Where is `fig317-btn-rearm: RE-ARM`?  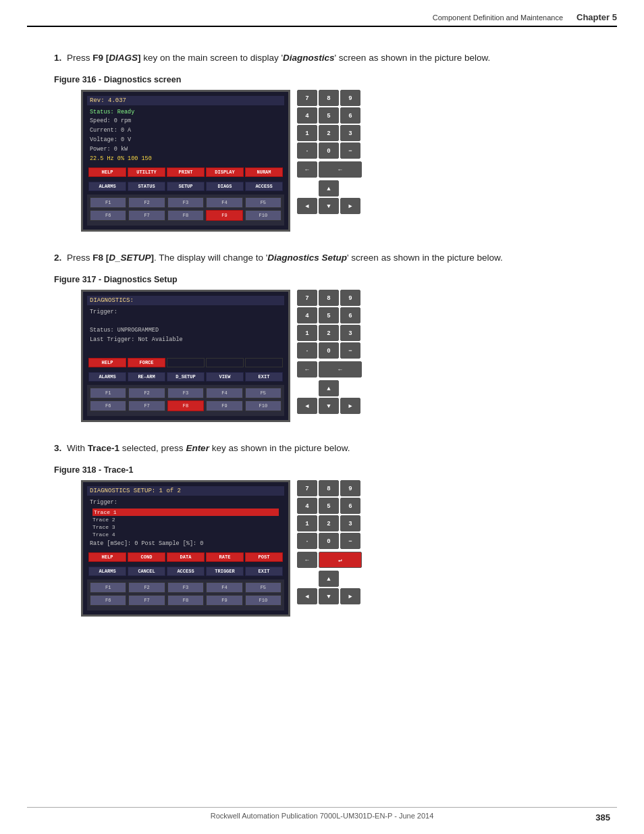
fig317-btn-rearm: RE-ARM is located at coordinates (146, 377).